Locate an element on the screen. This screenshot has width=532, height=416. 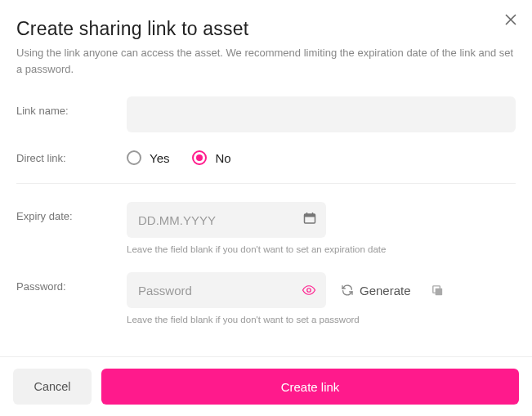
expiry-date-input is located at coordinates (226, 220).